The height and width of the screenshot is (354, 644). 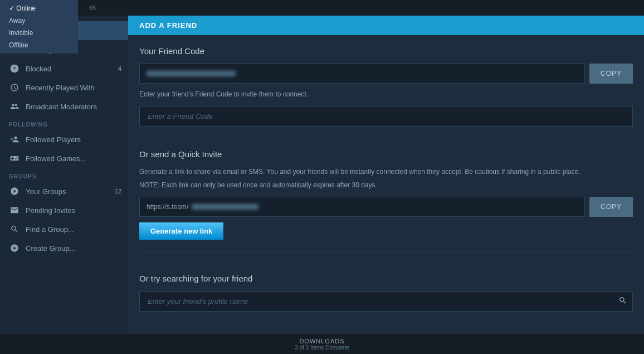 What do you see at coordinates (386, 26) in the screenshot?
I see `content-header: ADD A FRIEND` at bounding box center [386, 26].